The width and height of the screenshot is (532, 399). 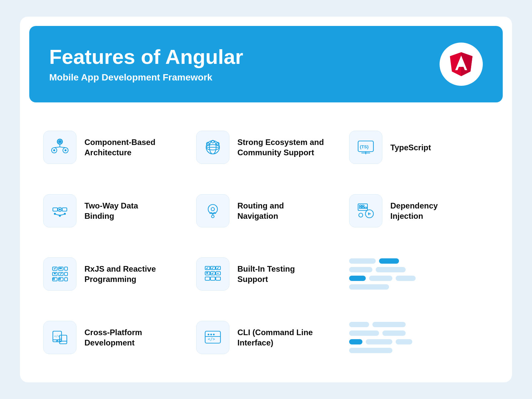 I want to click on rxjs-label: RxJS and ReactiveProgramming, so click(x=120, y=274).